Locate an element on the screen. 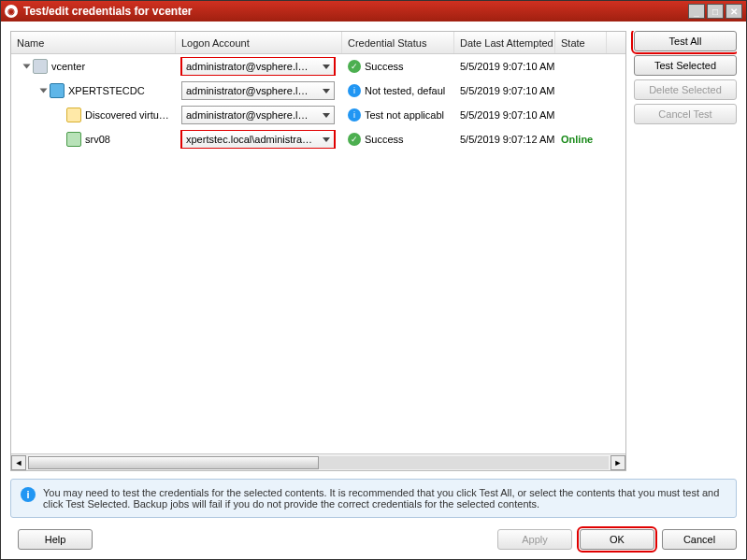 This screenshot has height=560, width=747. col-header-state: State is located at coordinates (582, 43).